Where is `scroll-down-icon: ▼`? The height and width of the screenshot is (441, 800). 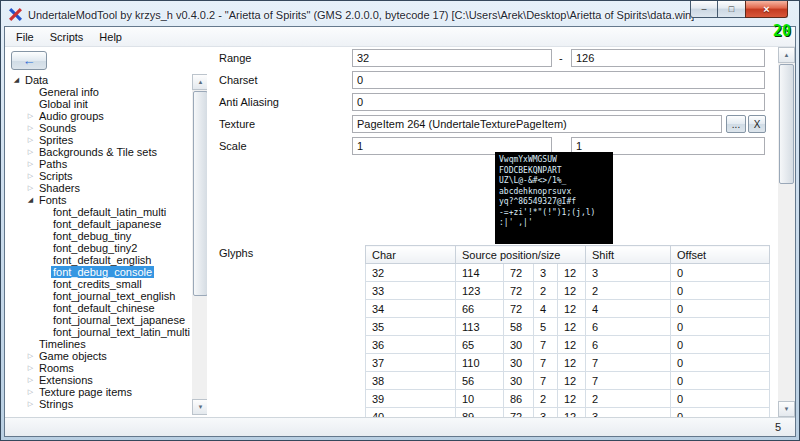
scroll-down-icon: ▼ is located at coordinates (786, 409).